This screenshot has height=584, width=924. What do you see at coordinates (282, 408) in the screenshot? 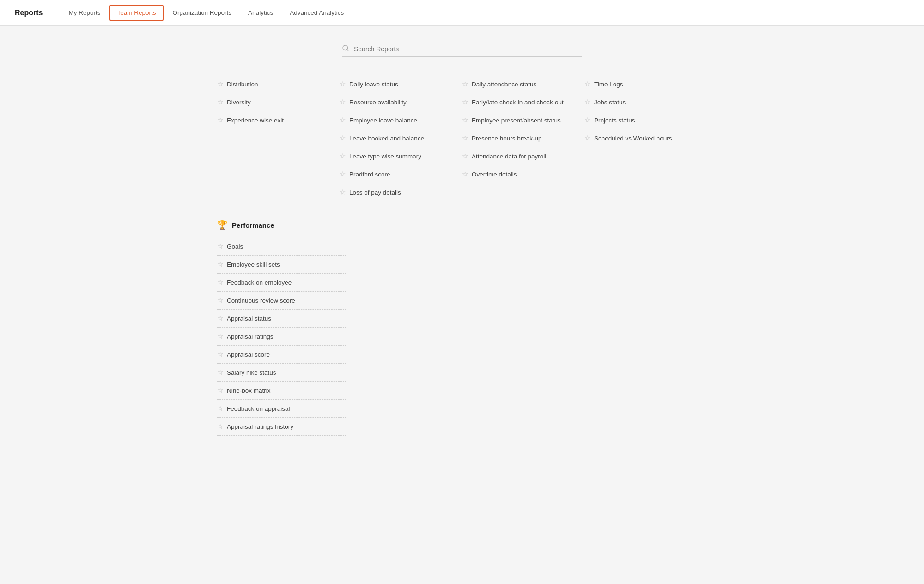
I see `list-item: ☆ Feedback on appraisal` at bounding box center [282, 408].